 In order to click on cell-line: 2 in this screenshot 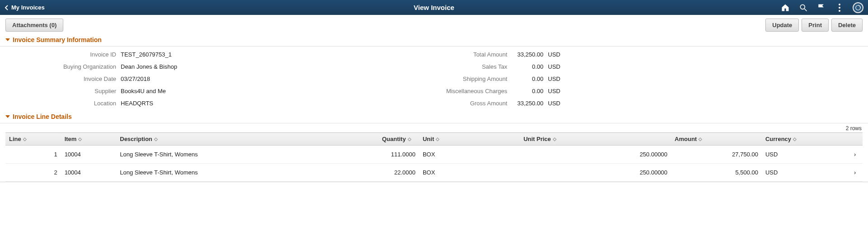, I will do `click(33, 173)`.